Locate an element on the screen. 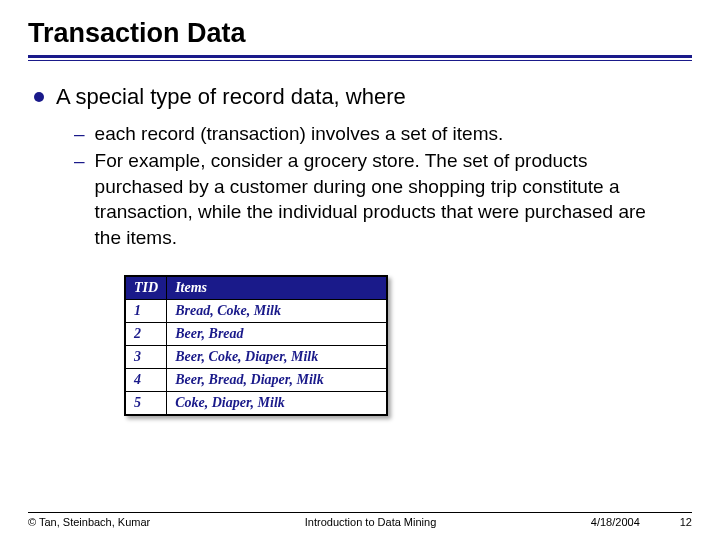 Image resolution: width=720 pixels, height=540 pixels. footer-copyright: © Tan, Steinbach, Kumar is located at coordinates (89, 522).